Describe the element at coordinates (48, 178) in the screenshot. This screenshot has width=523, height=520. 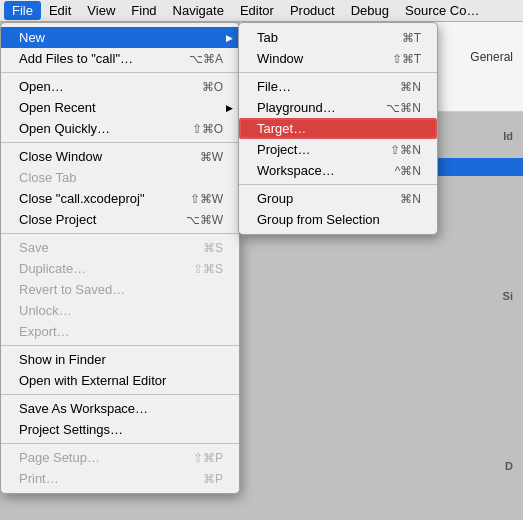
I see `close-tab-label: Close Tab` at that location.